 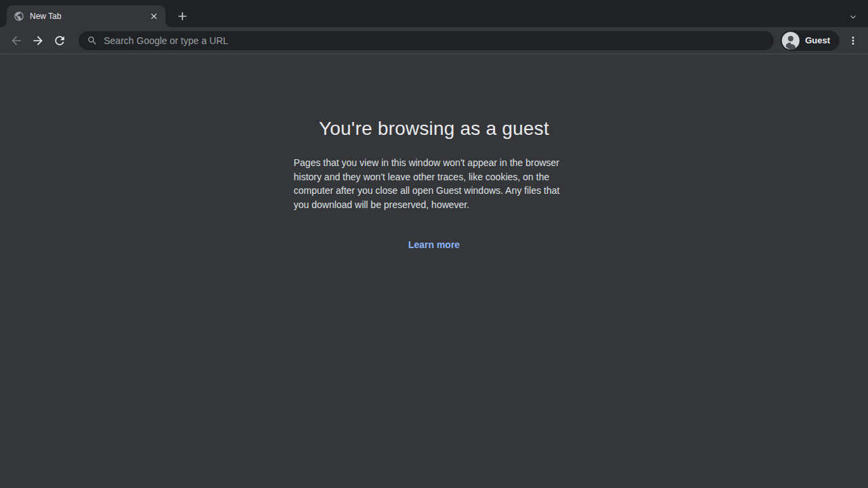 I want to click on forward-button, so click(x=38, y=41).